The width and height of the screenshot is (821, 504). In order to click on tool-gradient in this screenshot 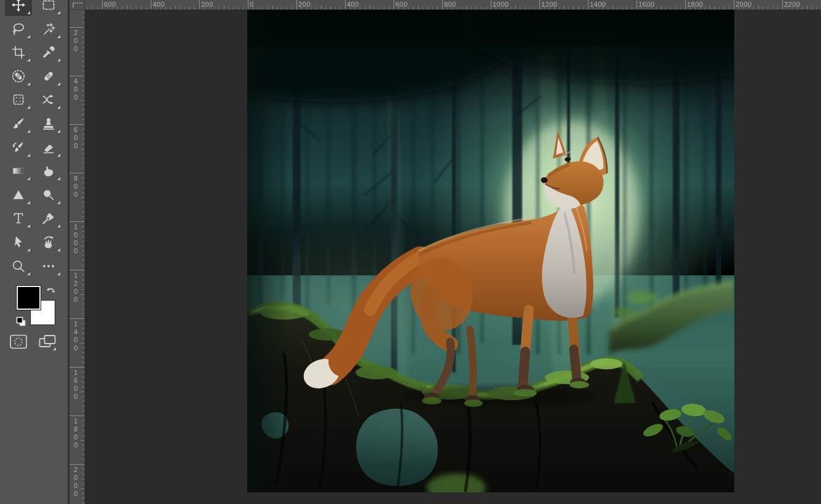, I will do `click(18, 171)`.